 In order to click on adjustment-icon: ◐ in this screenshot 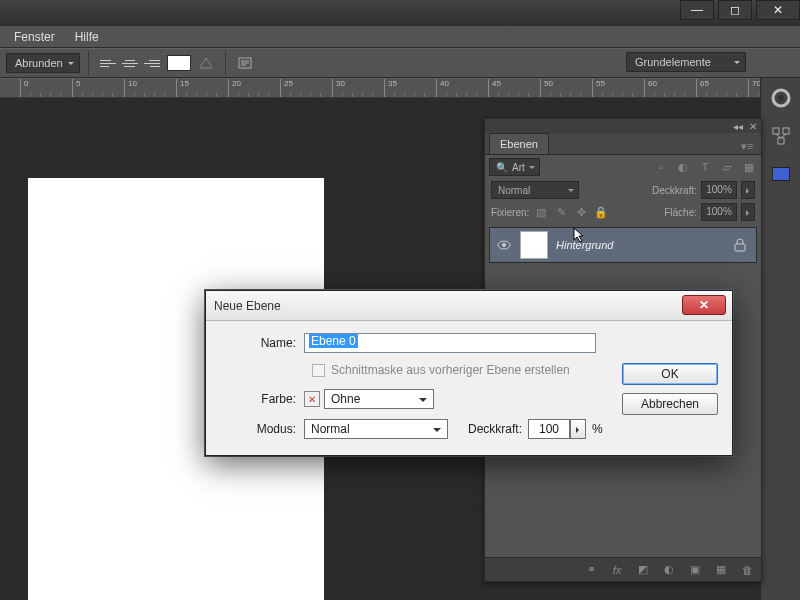, I will do `click(669, 570)`.